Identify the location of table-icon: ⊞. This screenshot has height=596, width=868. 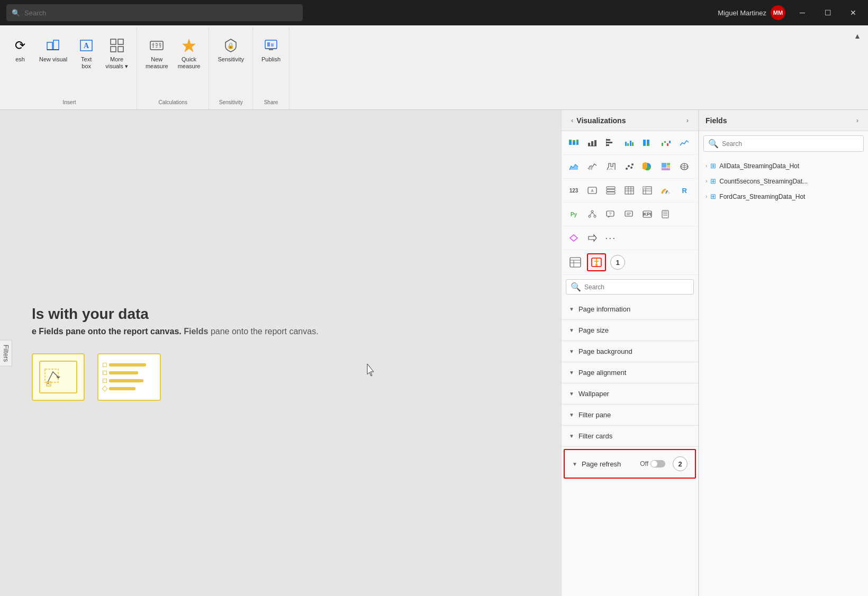
(713, 197).